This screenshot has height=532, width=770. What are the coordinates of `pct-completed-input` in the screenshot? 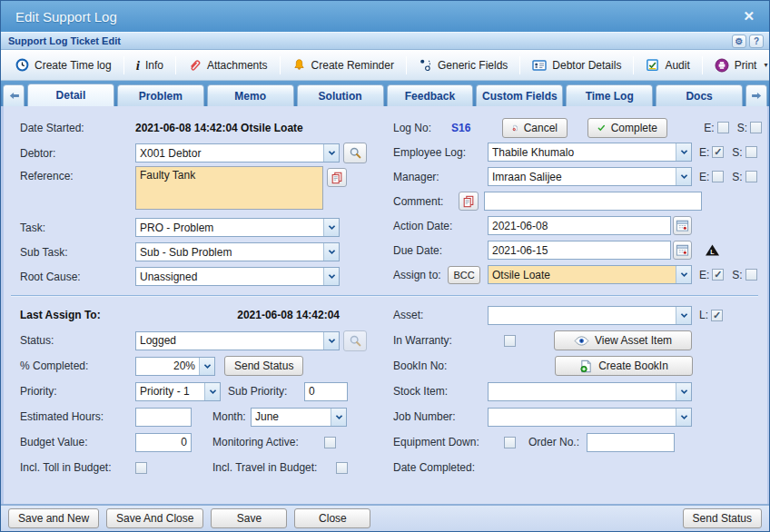 It's located at (167, 367).